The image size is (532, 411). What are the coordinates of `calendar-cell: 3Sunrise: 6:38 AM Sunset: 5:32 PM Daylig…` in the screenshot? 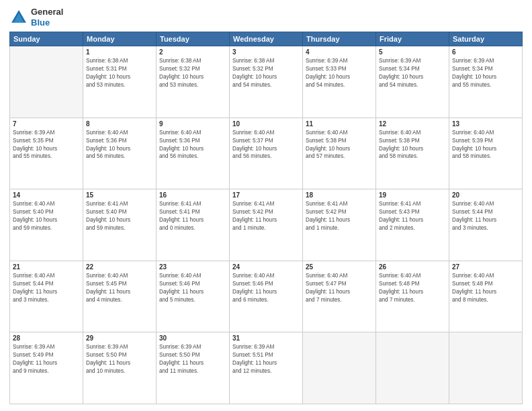 It's located at (266, 82).